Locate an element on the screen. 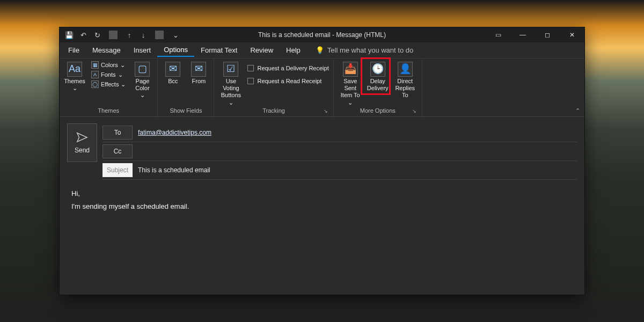  maximize-button: ◻ is located at coordinates (547, 35).